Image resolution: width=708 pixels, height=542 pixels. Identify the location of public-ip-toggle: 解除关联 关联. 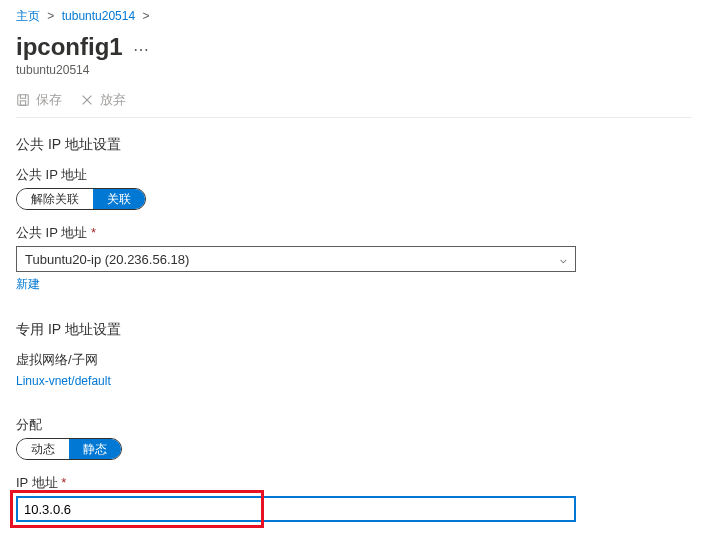
(81, 199).